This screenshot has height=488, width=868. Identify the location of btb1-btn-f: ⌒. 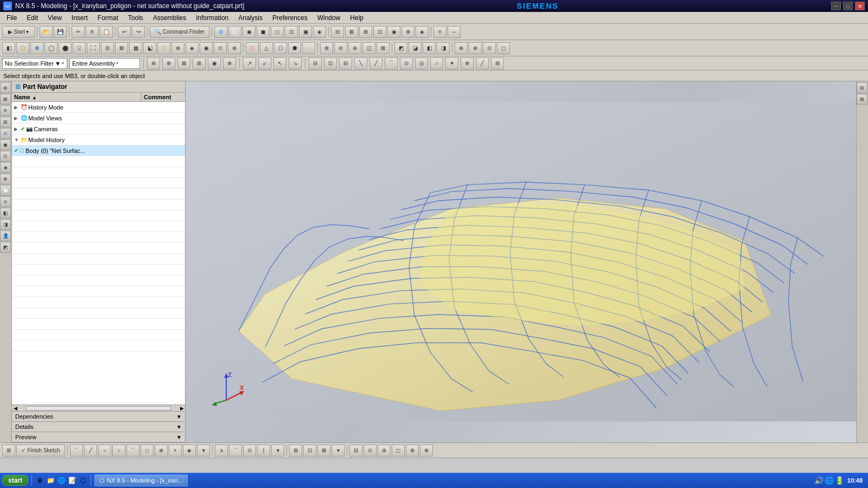
(133, 451).